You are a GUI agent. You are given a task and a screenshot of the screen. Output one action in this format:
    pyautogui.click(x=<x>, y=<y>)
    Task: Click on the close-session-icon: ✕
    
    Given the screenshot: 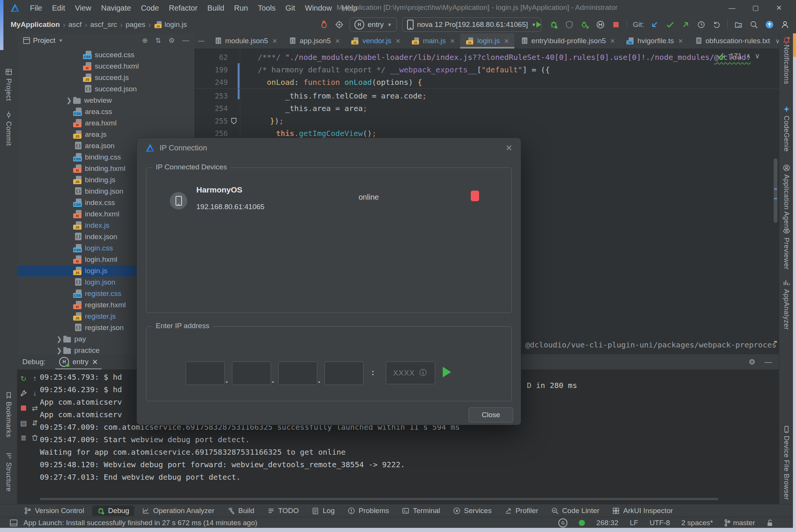 What is the action you would take?
    pyautogui.click(x=95, y=362)
    